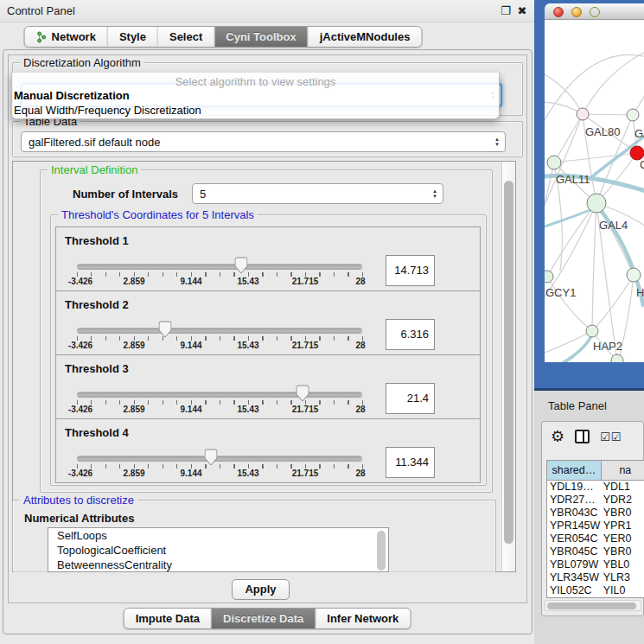  I want to click on network-canvas: GAL80 GA GAL11 C GAL4 GCY1 H HAP2, so click(595, 191).